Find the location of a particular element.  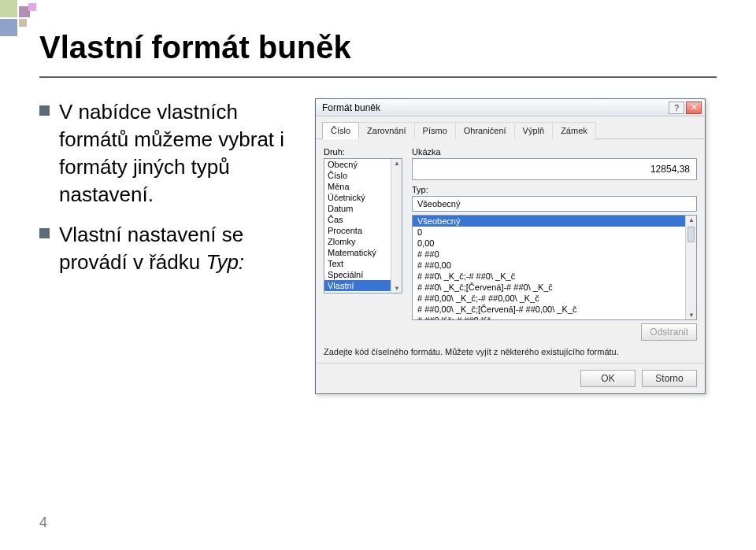

sample-value-box: 12854,38 is located at coordinates (554, 169).